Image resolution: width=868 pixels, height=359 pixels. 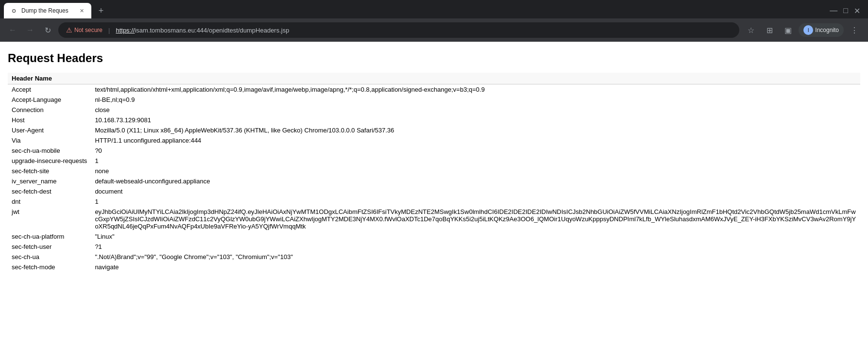 What do you see at coordinates (434, 150) in the screenshot?
I see `table-row: sec-ch-ua-mobile?0` at bounding box center [434, 150].